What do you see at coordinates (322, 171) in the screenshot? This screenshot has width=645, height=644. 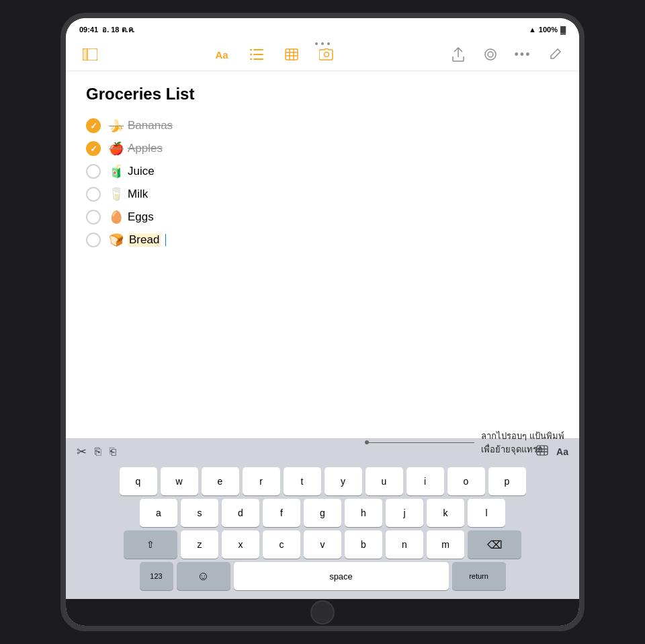 I see `list-item: 🧃 Juice` at bounding box center [322, 171].